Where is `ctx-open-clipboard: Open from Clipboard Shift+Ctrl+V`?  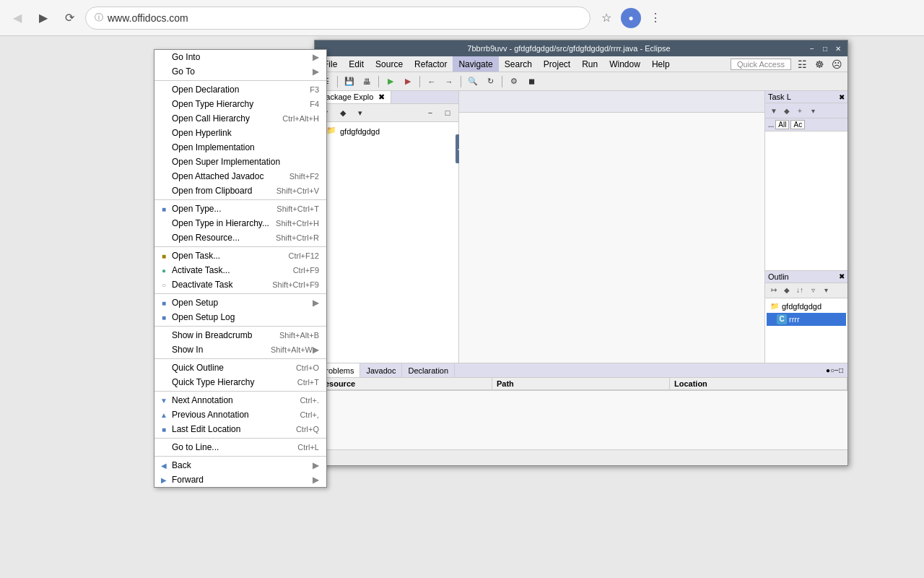 ctx-open-clipboard: Open from Clipboard Shift+Ctrl+V is located at coordinates (240, 191).